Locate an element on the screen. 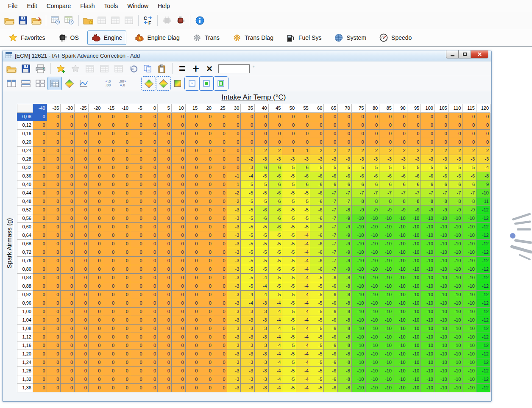 This screenshot has height=408, width=532. col-header-25: 25 is located at coordinates (220, 108).